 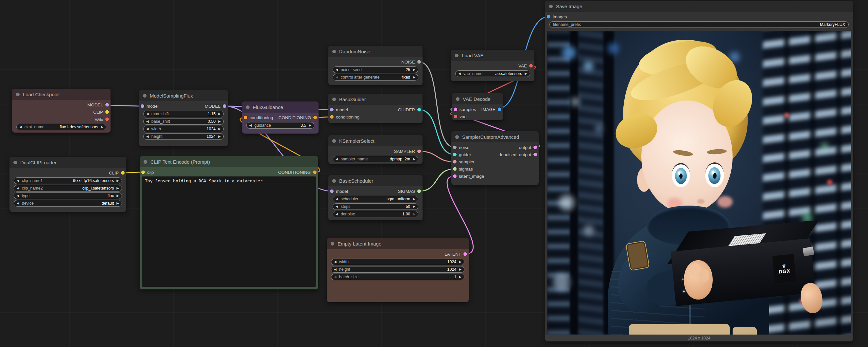 What do you see at coordinates (375, 181) in the screenshot?
I see `node-titlebar: BasicScheduler` at bounding box center [375, 181].